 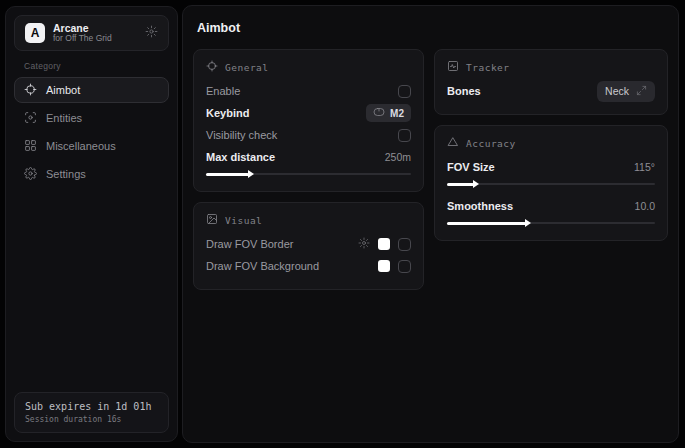 What do you see at coordinates (308, 174) in the screenshot?
I see `max-distance-slider` at bounding box center [308, 174].